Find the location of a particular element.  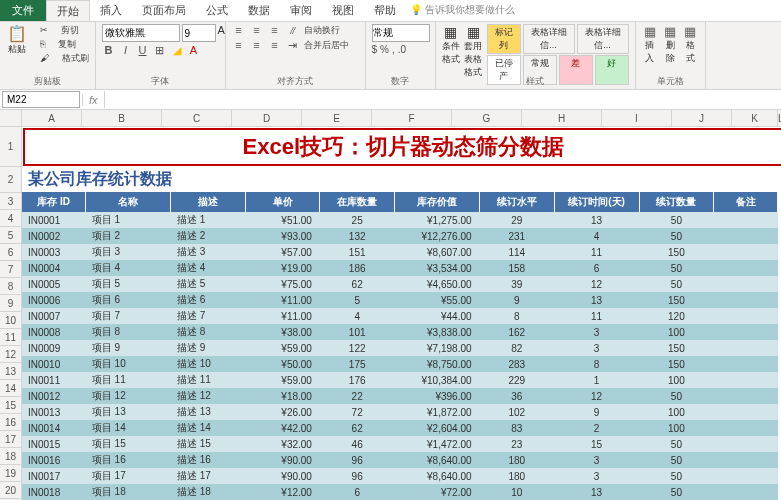

name-box is located at coordinates (41, 100).